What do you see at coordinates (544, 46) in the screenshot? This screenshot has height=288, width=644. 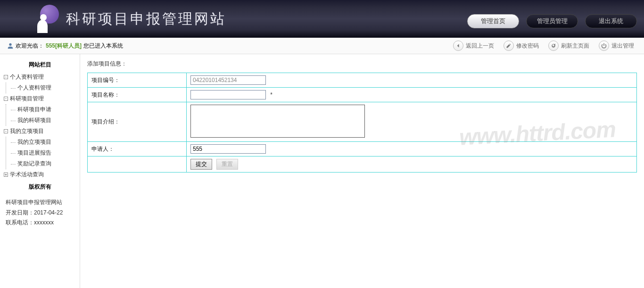 I see `action-links: 返回上一页 修改密码 刷新主页面 退出管理` at bounding box center [544, 46].